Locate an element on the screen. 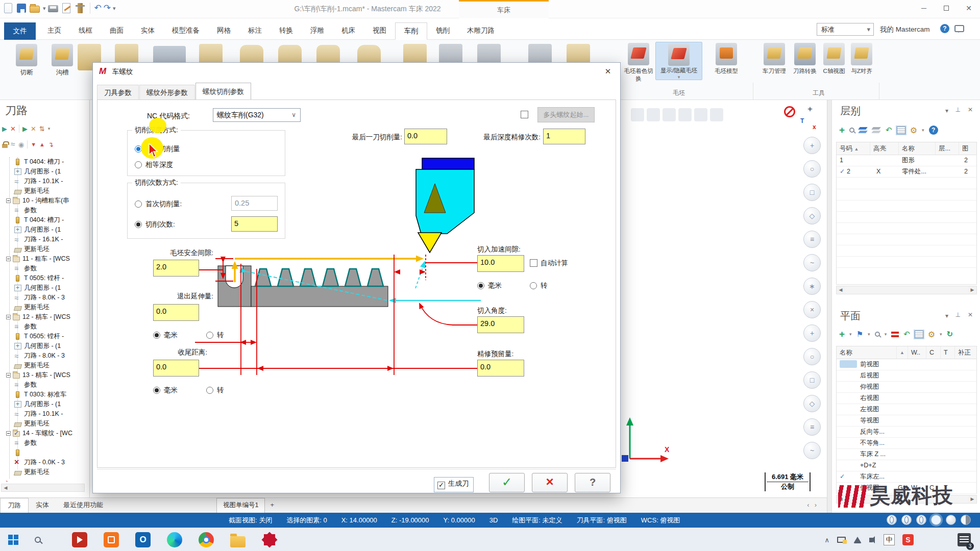  accel-rev-radio: 转 is located at coordinates (539, 286).